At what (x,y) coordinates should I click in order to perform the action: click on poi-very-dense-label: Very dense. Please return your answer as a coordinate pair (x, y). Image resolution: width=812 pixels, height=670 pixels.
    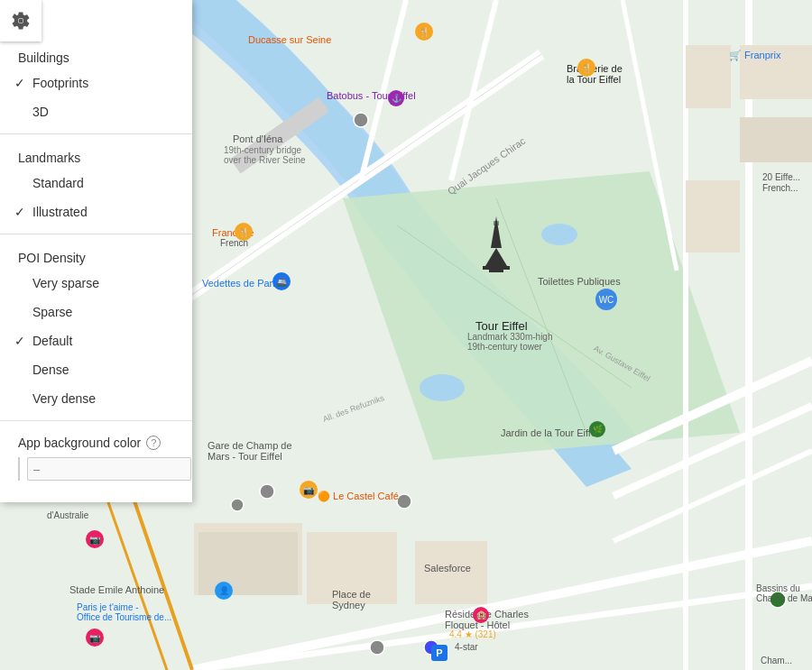
    Looking at the image, I should click on (64, 399).